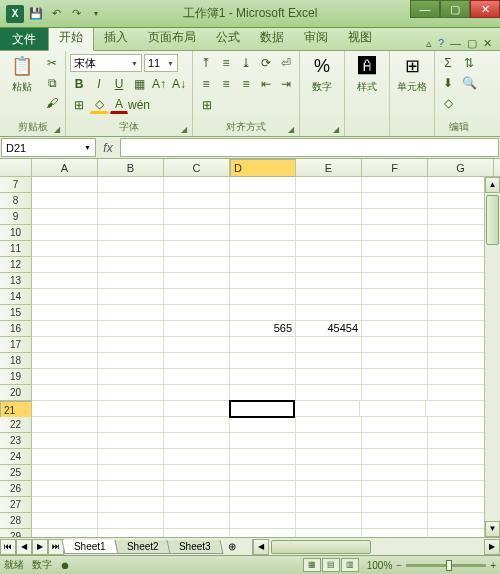 This screenshot has height=574, width=500. What do you see at coordinates (488, 44) in the screenshot?
I see `doc-close-icon: ✕` at bounding box center [488, 44].